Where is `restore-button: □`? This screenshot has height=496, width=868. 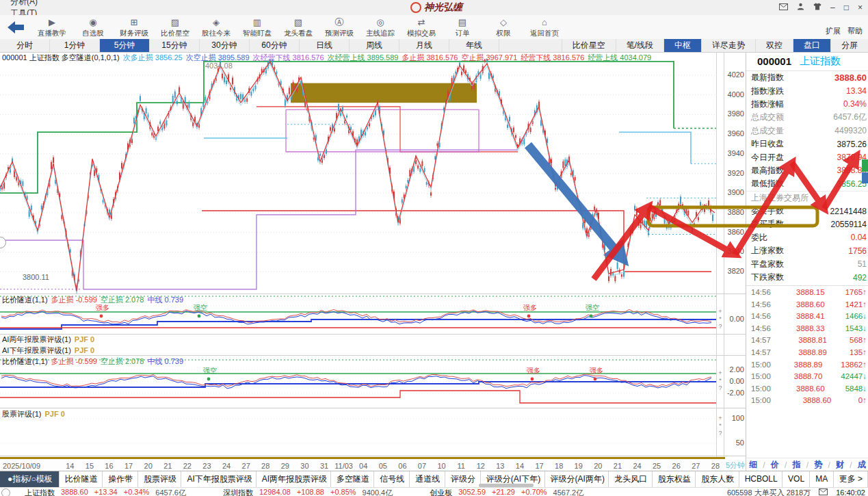 restore-button: □ is located at coordinates (847, 8).